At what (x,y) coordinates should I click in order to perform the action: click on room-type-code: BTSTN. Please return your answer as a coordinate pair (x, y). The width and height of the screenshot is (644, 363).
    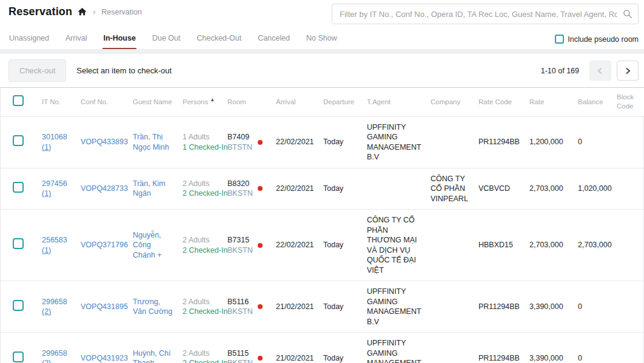
    Looking at the image, I should click on (240, 148).